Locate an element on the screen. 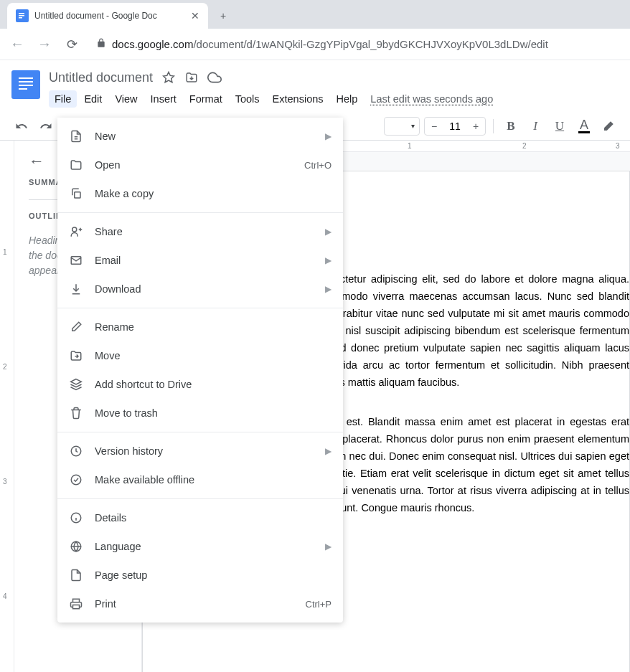 The image size is (630, 672). email-icon is located at coordinates (76, 260).